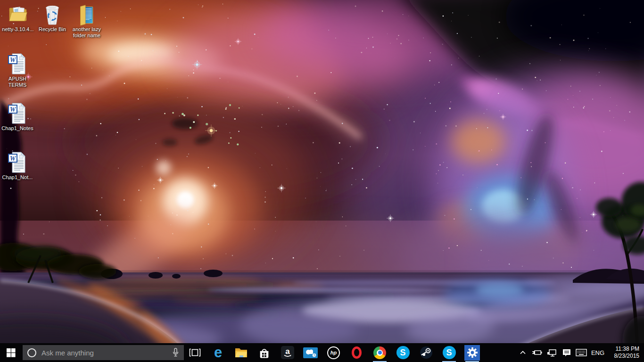  I want to click on task-view-icon, so click(195, 353).